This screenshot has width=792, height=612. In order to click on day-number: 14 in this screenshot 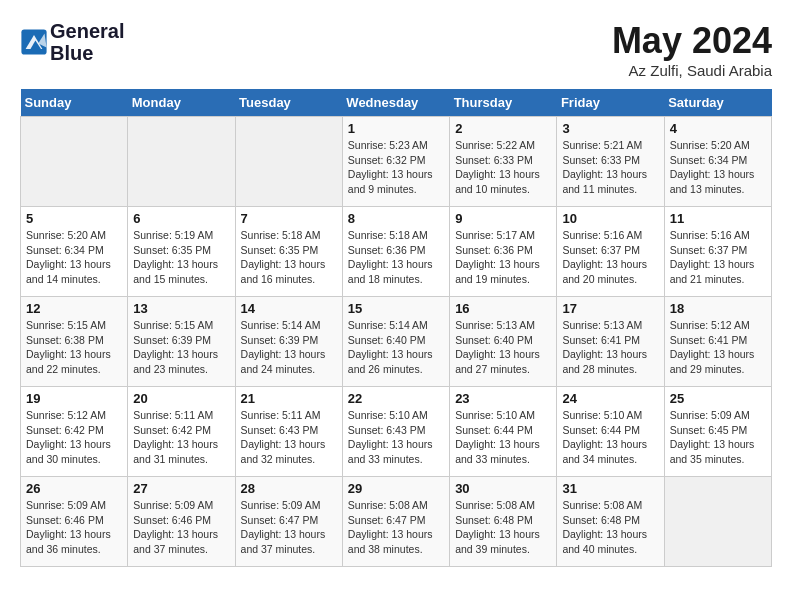, I will do `click(289, 308)`.